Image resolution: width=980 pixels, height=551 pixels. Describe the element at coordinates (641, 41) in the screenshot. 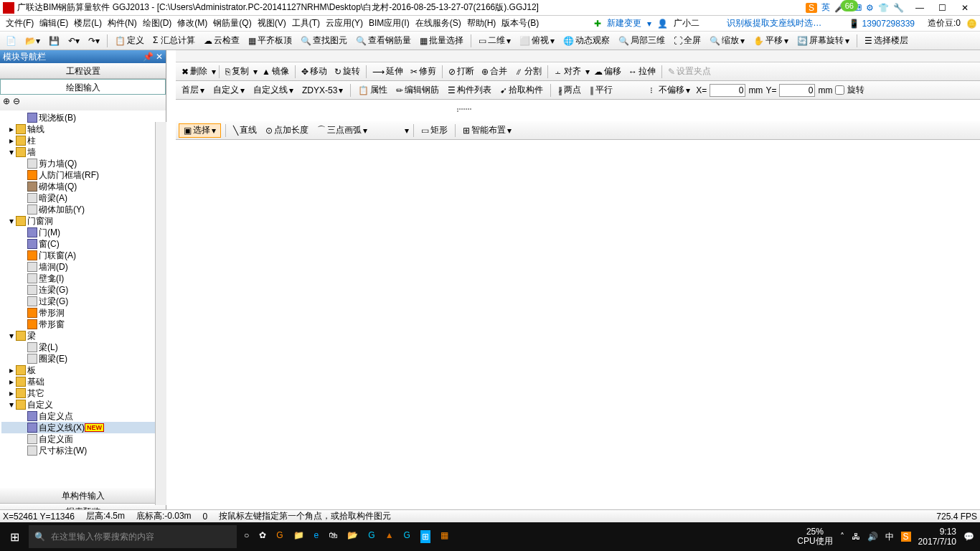

I see `local3d-button: 🔍 局部三维` at that location.